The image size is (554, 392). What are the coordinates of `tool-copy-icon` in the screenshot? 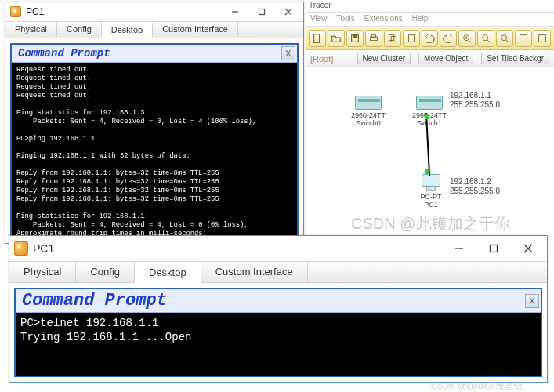 It's located at (393, 38).